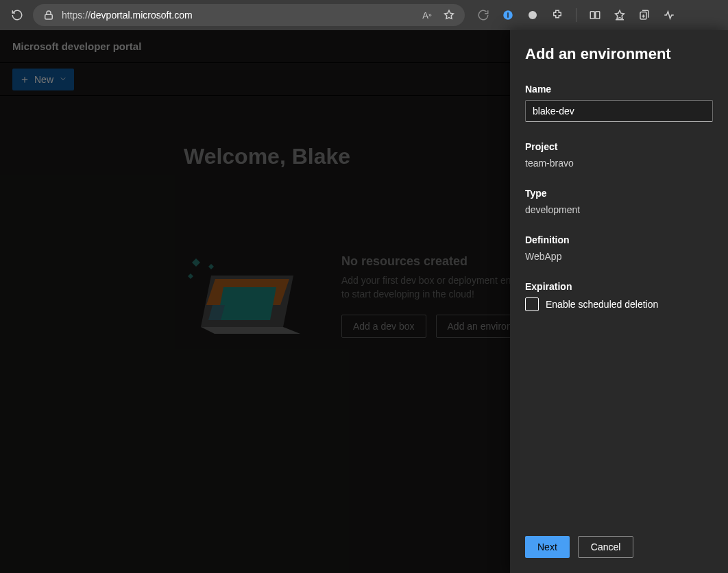  I want to click on definition-value: WebApp, so click(619, 256).